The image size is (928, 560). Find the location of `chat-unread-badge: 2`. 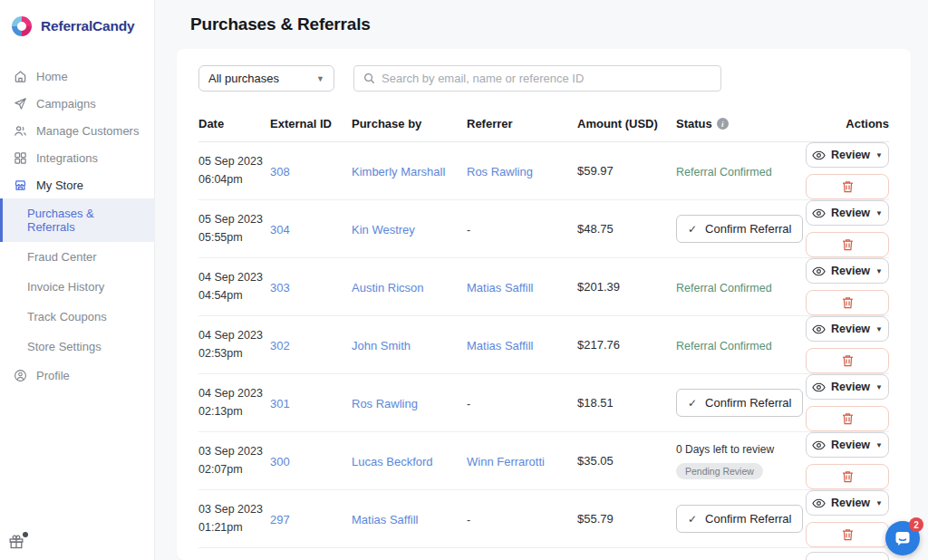

chat-unread-badge: 2 is located at coordinates (916, 525).